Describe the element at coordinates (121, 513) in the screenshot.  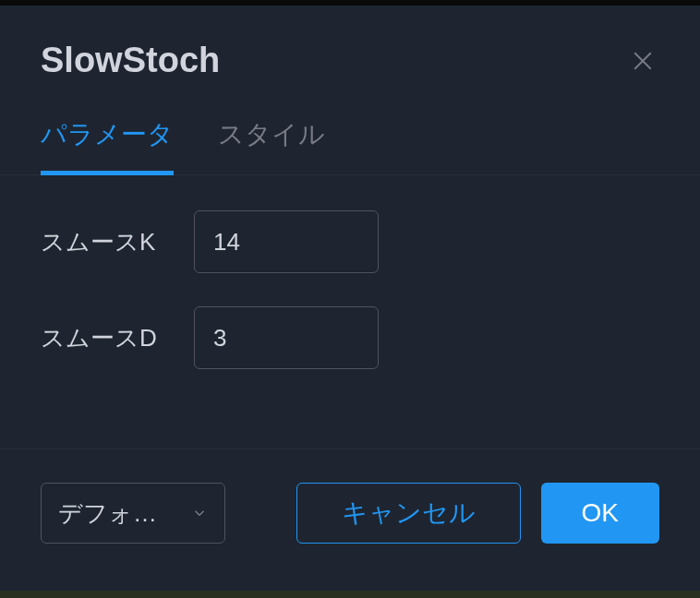
I see `dropdown-label: デフォ…` at that location.